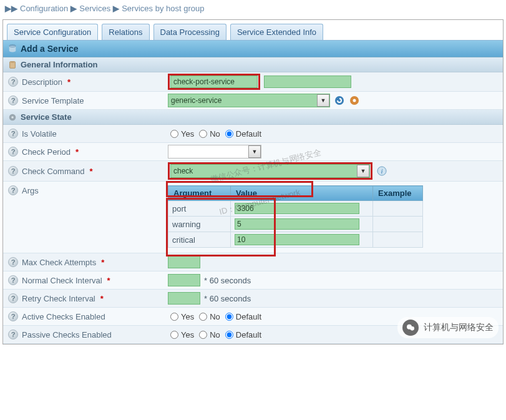 The height and width of the screenshot is (420, 506). What do you see at coordinates (39, 134) in the screenshot?
I see `label-is-volatile: Is Volatile` at bounding box center [39, 134].